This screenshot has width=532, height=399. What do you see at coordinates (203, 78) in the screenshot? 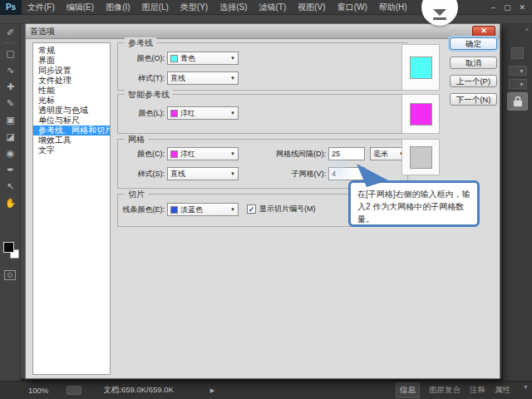
I see `guides-style-dropdown: 直线 ▼` at bounding box center [203, 78].